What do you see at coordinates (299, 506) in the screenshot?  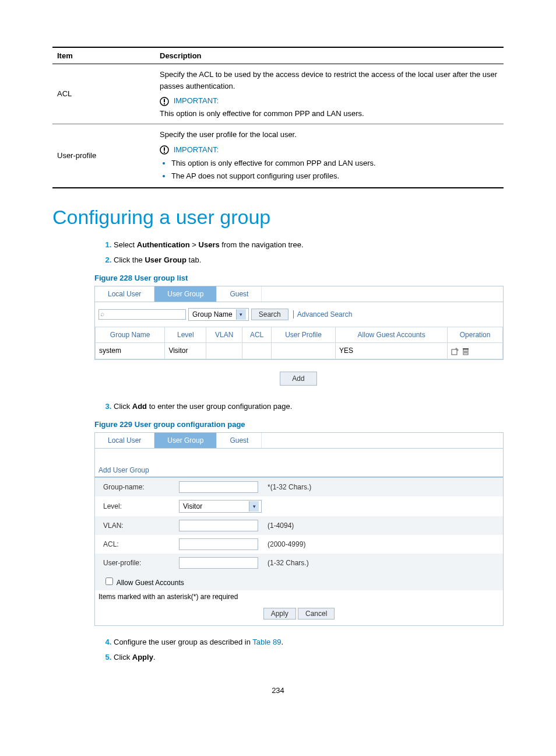 I see `row-level: Level: Visitor ▾` at bounding box center [299, 506].